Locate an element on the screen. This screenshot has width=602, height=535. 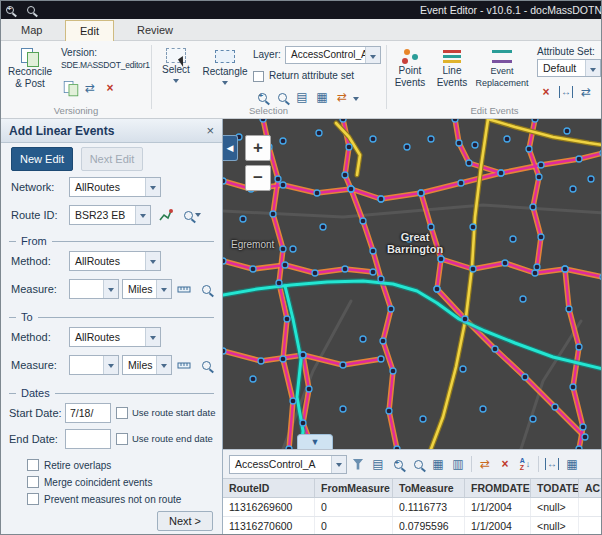
reconcile-post-button: Reconcile & Post is located at coordinates (30, 78).